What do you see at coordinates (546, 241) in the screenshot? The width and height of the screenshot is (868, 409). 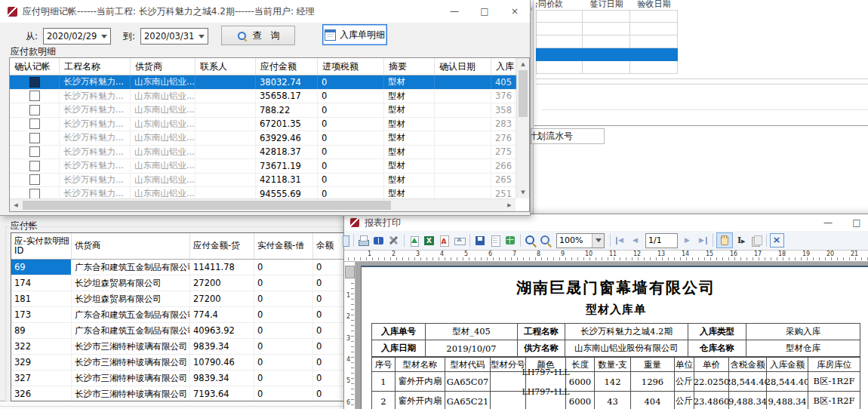 I see `zoom-out-icon` at bounding box center [546, 241].